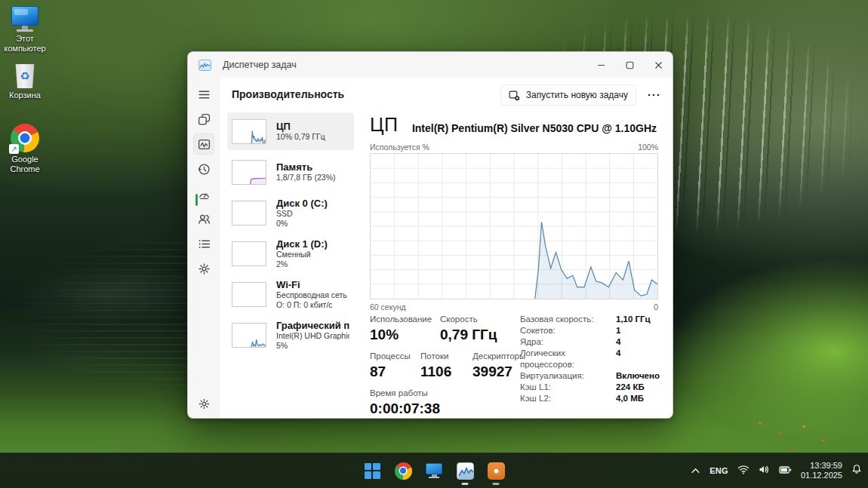  I want to click on sidebar-item-processes, so click(204, 119).